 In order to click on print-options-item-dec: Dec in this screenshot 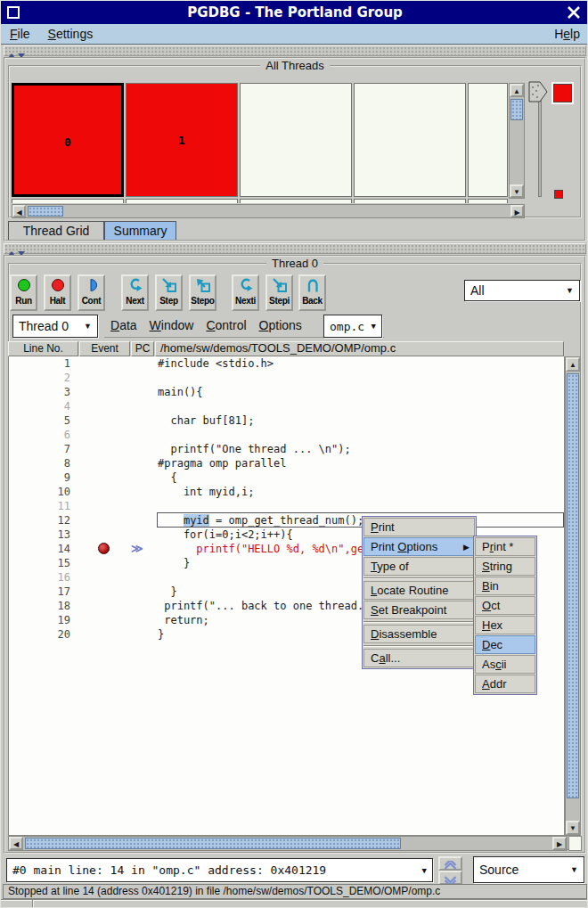, I will do `click(505, 645)`.